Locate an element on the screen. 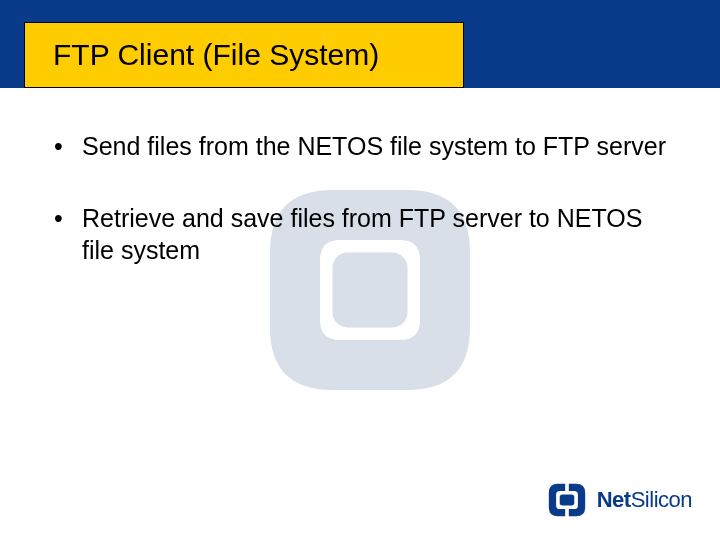 This screenshot has height=540, width=720. list-item: • Retrieve and save files from FTP serve… is located at coordinates (360, 234).